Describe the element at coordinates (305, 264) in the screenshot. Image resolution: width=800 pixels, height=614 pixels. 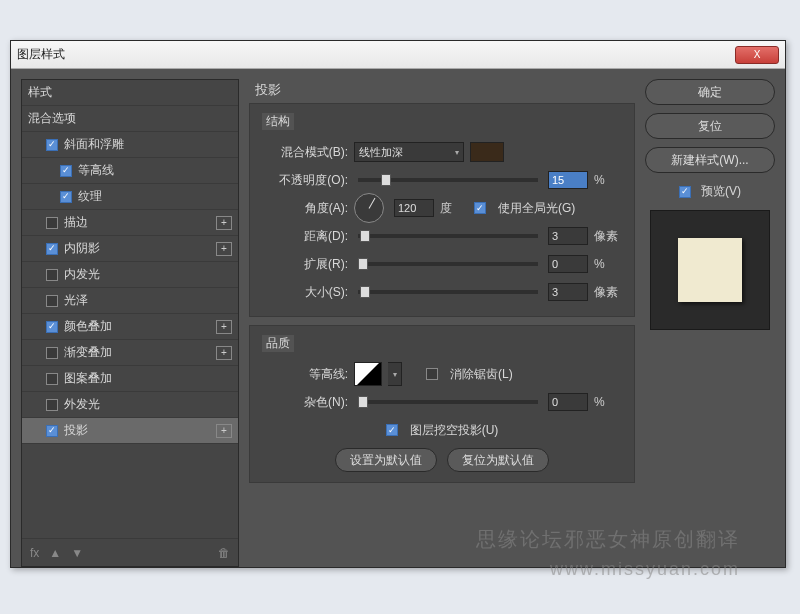
I see `spread-label: 扩展(R):` at that location.